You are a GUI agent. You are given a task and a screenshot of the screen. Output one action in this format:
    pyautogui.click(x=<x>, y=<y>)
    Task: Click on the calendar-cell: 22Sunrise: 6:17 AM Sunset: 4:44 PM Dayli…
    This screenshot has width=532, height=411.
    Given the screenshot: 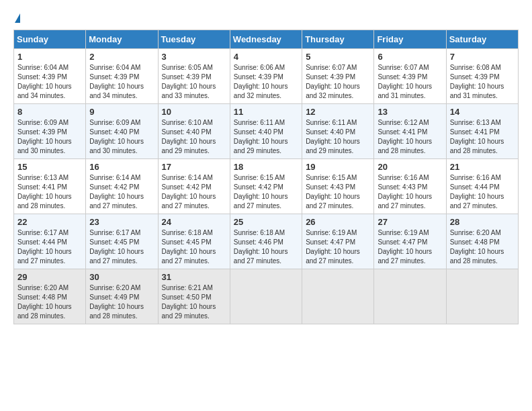 What is the action you would take?
    pyautogui.click(x=50, y=242)
    